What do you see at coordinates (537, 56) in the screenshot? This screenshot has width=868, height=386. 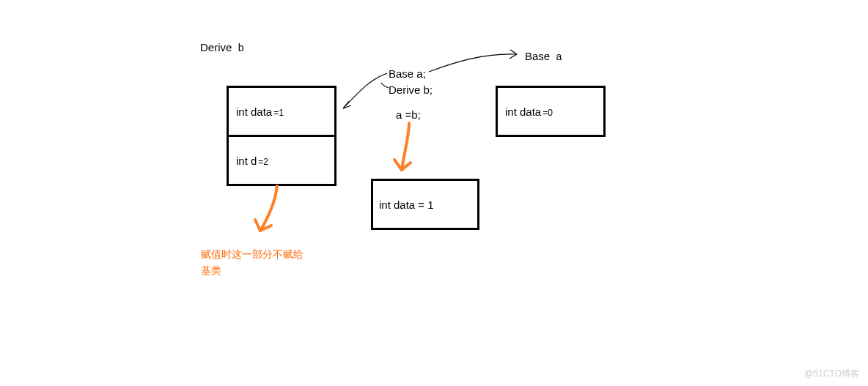 I see `base-title-word: Base` at bounding box center [537, 56].